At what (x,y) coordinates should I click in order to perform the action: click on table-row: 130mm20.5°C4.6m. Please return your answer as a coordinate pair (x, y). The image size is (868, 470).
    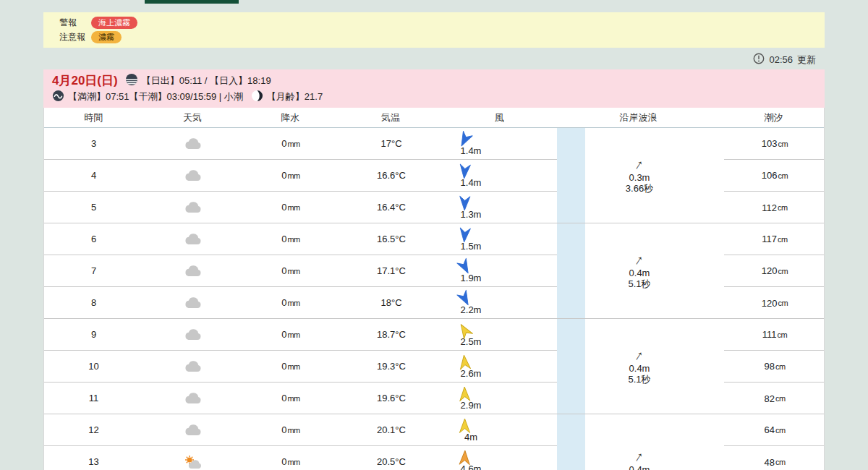
    Looking at the image, I should click on (301, 458).